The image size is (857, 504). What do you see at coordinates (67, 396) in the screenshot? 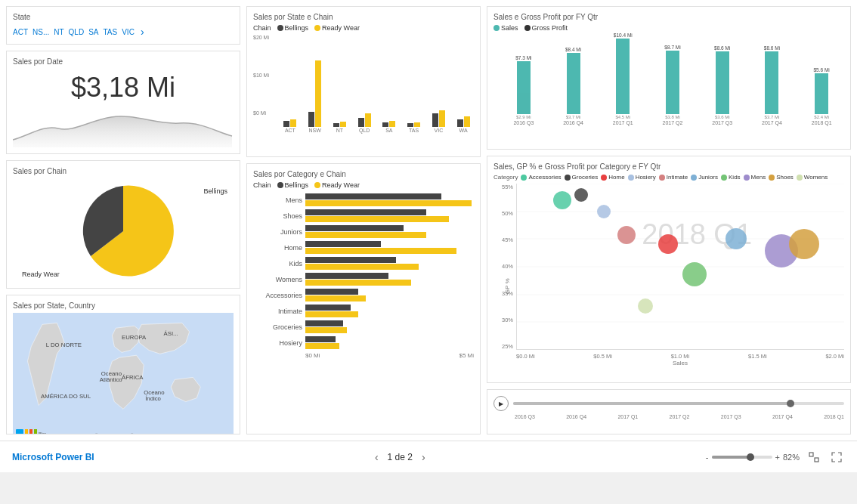
I see `map-label-sul: AMÉRICA DO SUL` at bounding box center [67, 396].